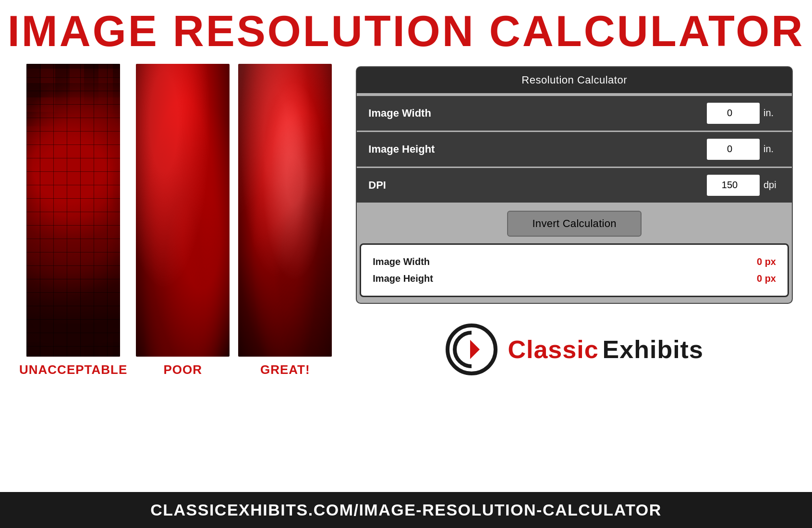 The height and width of the screenshot is (528, 812). I want to click on result-row-height: Image Height 0 px, so click(574, 278).